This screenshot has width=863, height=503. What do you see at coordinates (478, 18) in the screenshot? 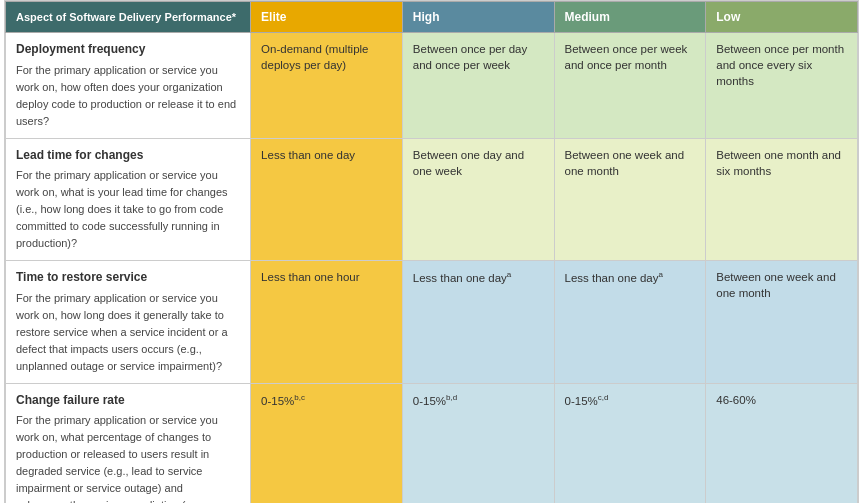
I see `high-header: High` at bounding box center [478, 18].